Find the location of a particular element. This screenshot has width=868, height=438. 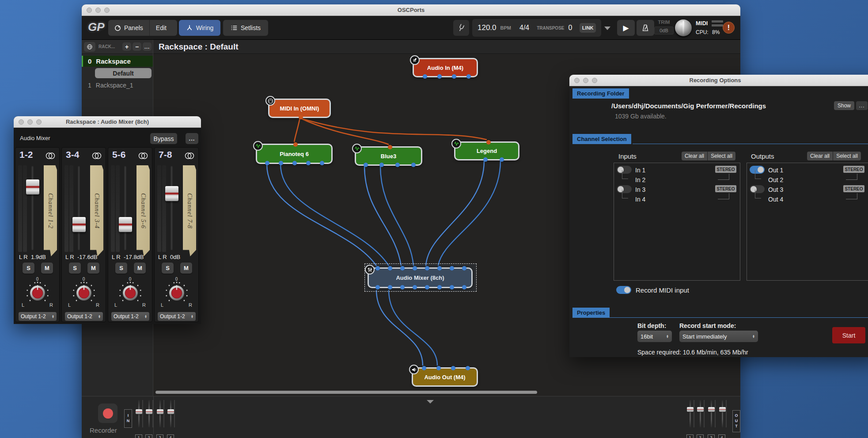

global-rackspace-button is located at coordinates (90, 47).